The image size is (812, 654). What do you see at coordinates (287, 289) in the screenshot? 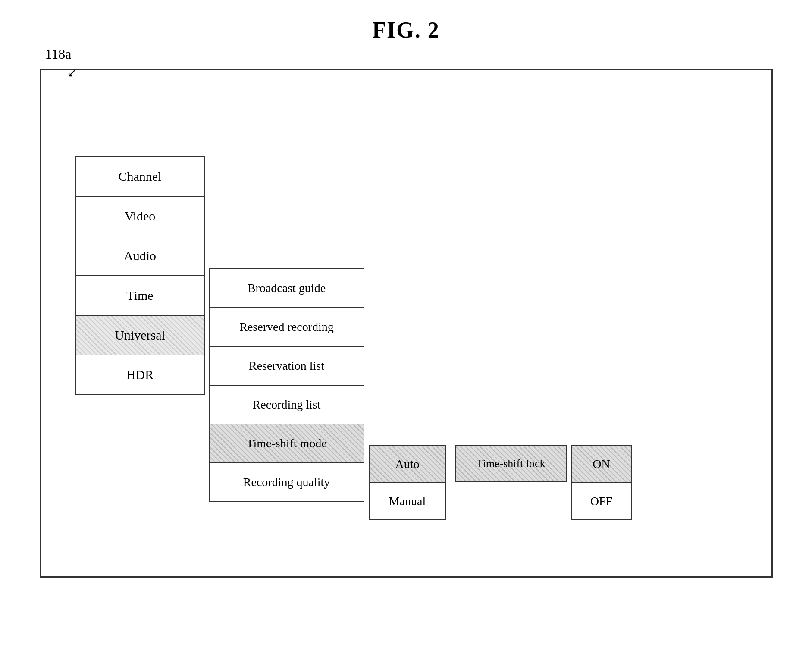
I see `sub-menu-item-broadcast-guide: Broadcast guide` at bounding box center [287, 289].